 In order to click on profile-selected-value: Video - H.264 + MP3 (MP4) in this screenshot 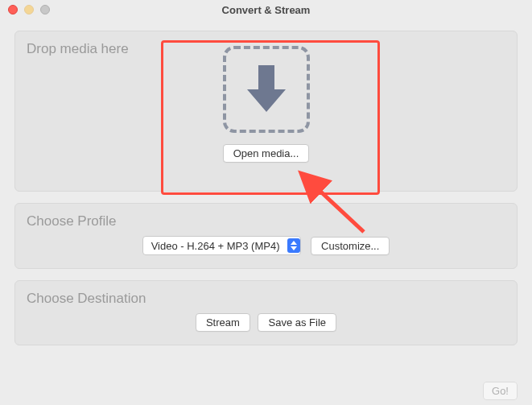, I will do `click(216, 246)`.